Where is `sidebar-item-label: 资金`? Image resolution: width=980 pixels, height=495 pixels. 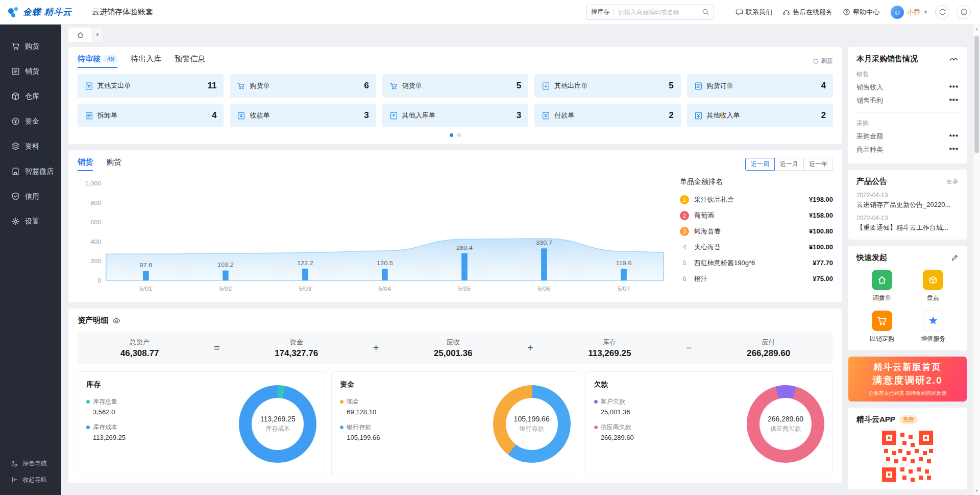
sidebar-item-label: 资金 is located at coordinates (32, 122).